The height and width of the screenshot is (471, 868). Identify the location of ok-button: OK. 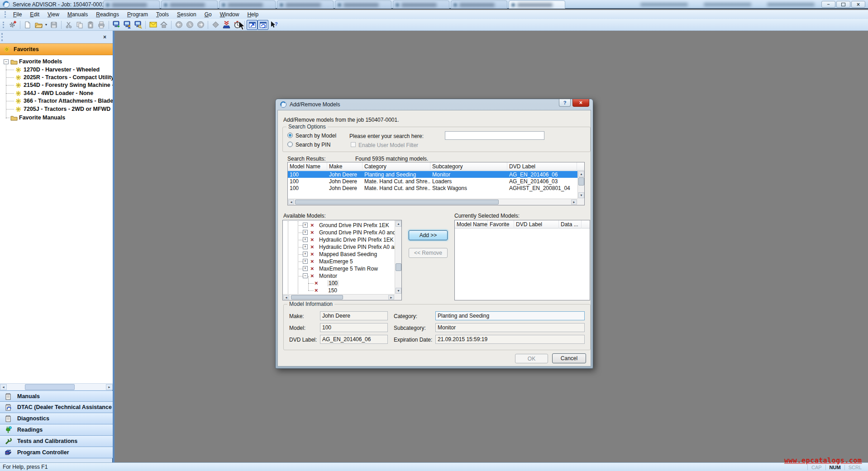
(531, 358).